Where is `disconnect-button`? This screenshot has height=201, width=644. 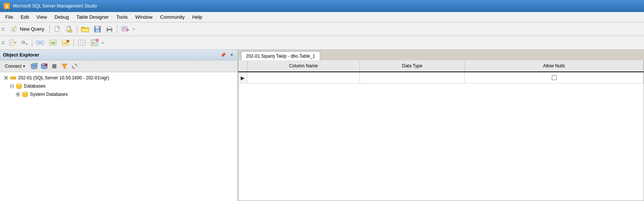
disconnect-button is located at coordinates (44, 66).